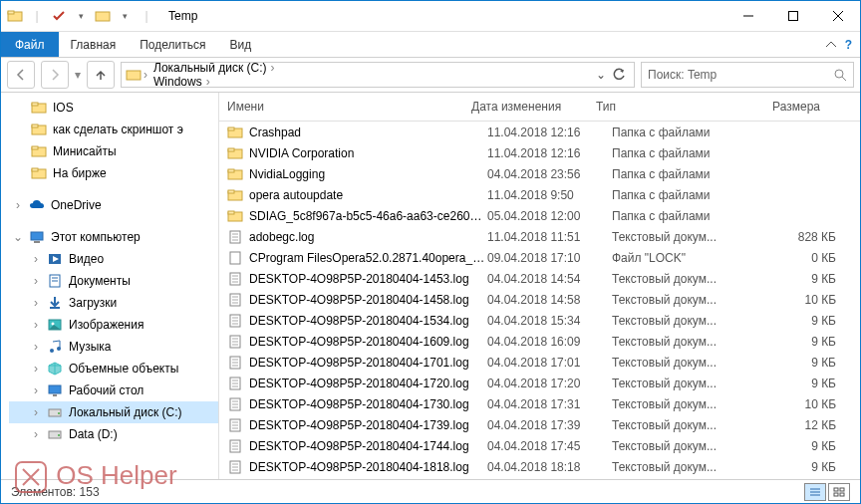 The width and height of the screenshot is (861, 504). I want to click on tab-view: Вид, so click(240, 44).